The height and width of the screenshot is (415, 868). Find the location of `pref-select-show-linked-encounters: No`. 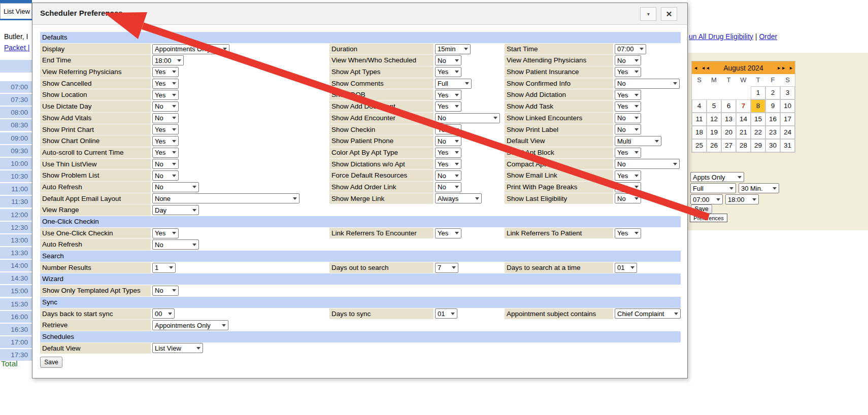

pref-select-show-linked-encounters: No is located at coordinates (628, 118).